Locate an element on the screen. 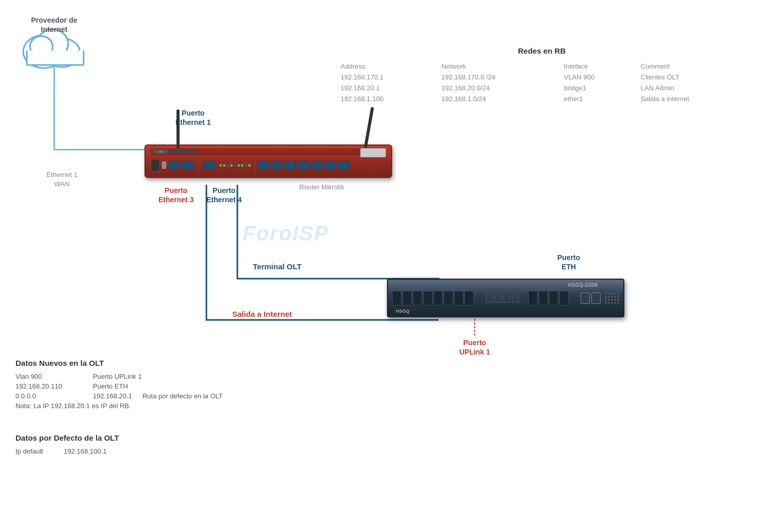  redes-rb-row: 192.168.20.1192.168.20.0/24bridge1LAN Ad… is located at coordinates (542, 88).